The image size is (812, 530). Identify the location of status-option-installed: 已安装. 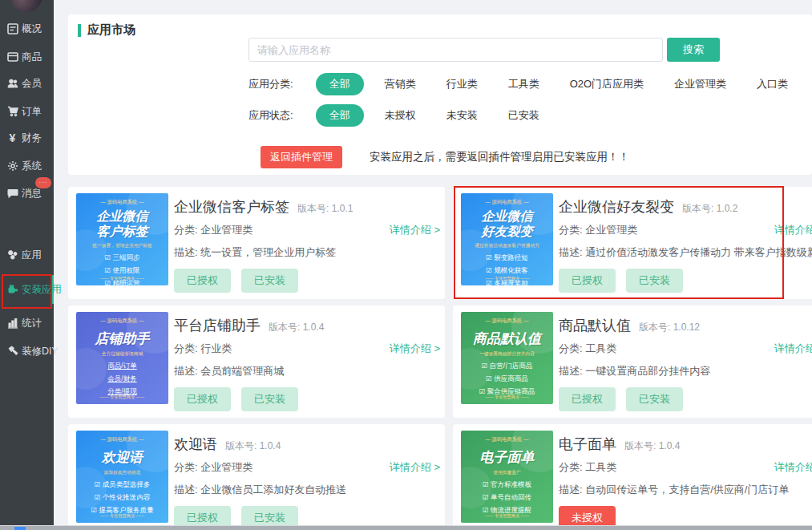
(524, 115).